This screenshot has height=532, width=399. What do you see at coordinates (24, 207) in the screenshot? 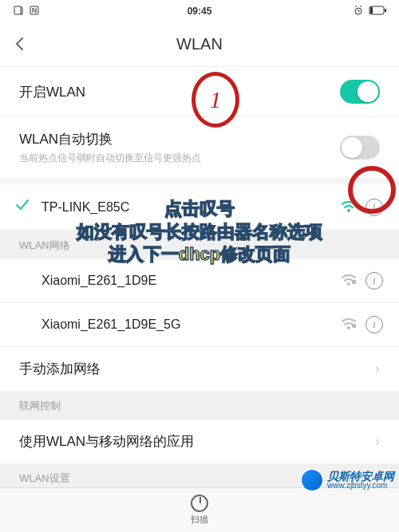
I see `check-icon` at bounding box center [24, 207].